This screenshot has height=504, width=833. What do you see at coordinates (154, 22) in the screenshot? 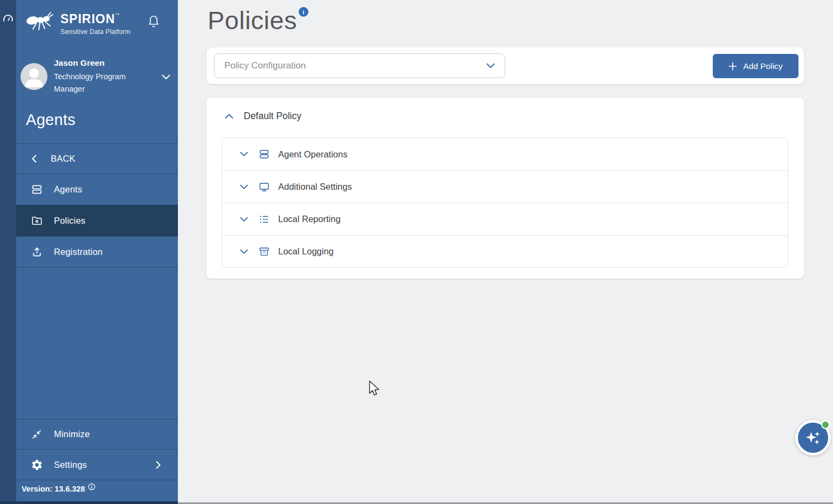
I see `bell-icon` at bounding box center [154, 22].